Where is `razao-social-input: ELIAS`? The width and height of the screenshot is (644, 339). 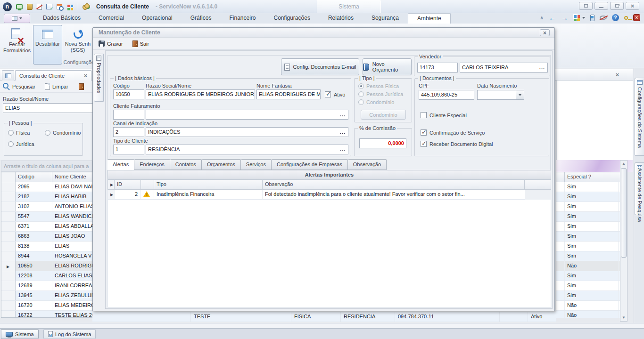
razao-social-input: ELIAS is located at coordinates (48, 108).